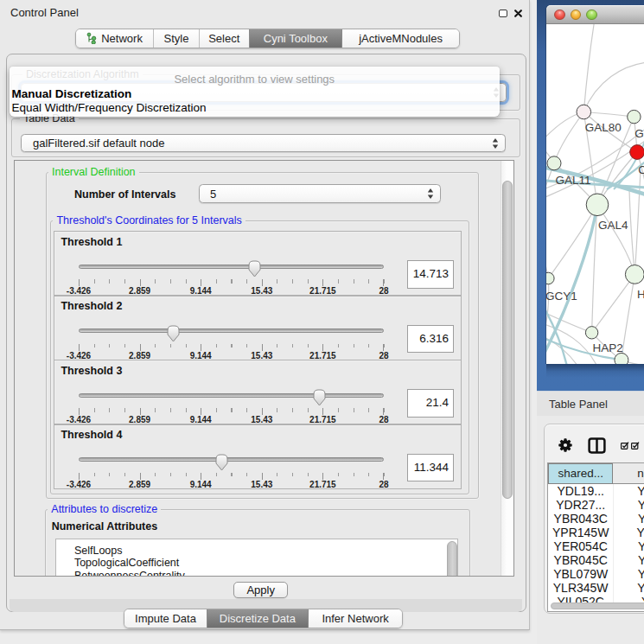 This screenshot has height=644, width=644. I want to click on table-row: YBR043CYBR043C, so click(596, 519).